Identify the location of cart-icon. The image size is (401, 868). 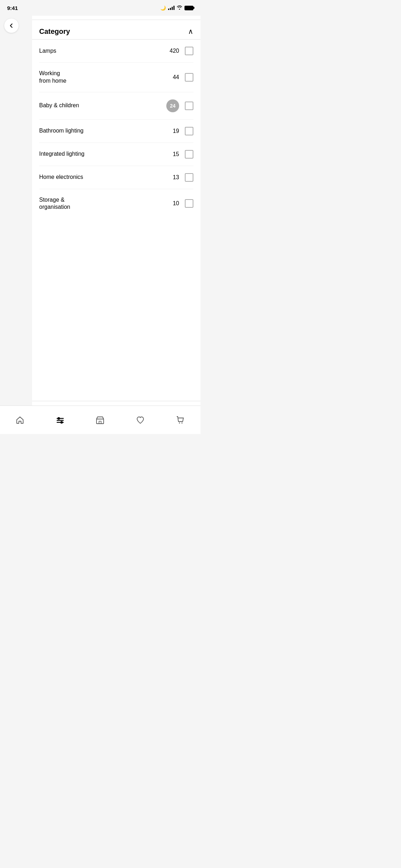
(181, 420).